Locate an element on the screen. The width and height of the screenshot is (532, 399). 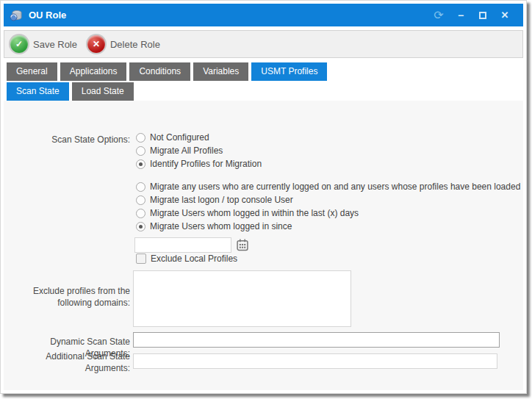
sub-tab-bar: Scan State Load State is located at coordinates (263, 91).